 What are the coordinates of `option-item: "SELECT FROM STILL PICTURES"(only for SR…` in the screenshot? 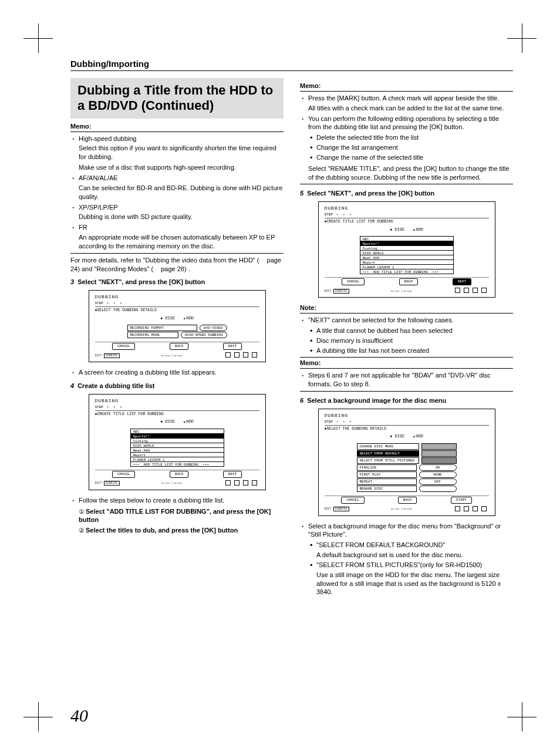 It's located at (411, 579).